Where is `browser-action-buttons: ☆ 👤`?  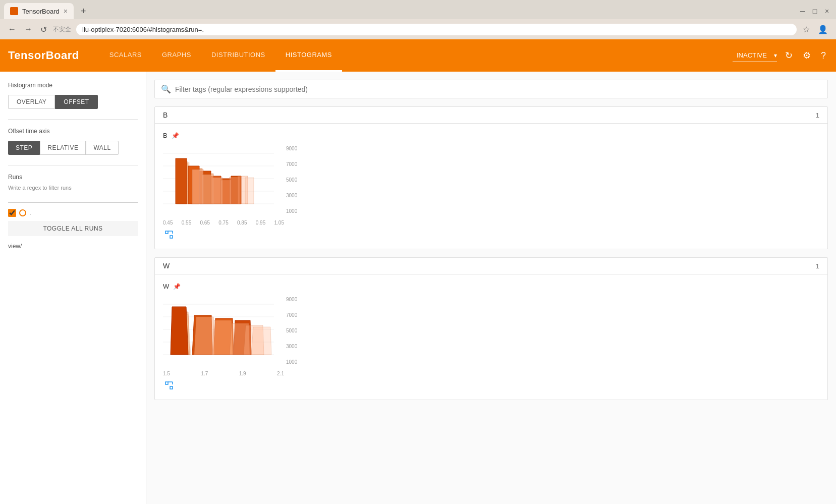
browser-action-buttons: ☆ 👤 is located at coordinates (815, 29).